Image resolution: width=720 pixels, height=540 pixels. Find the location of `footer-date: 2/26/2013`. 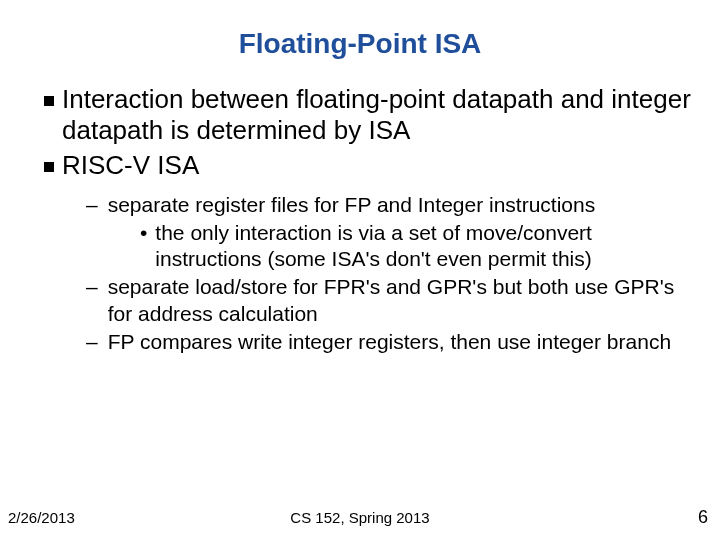

footer-date: 2/26/2013 is located at coordinates (42, 518).